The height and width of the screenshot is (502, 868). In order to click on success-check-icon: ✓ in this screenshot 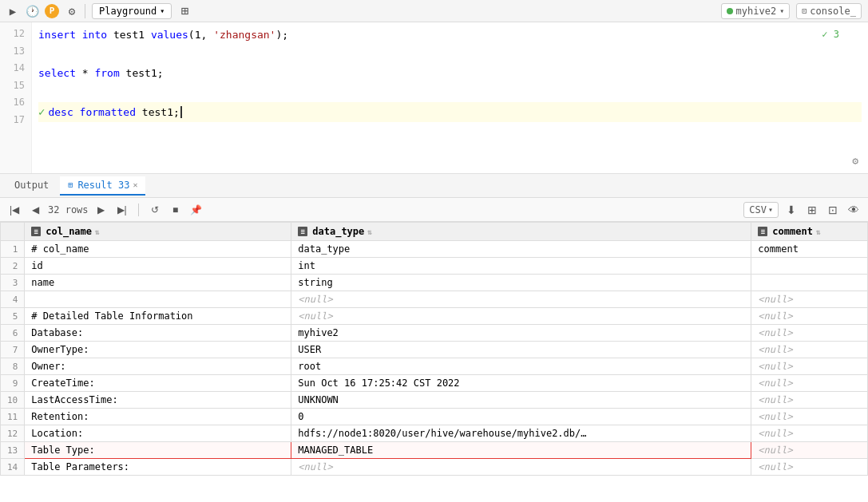, I will do `click(42, 112)`.